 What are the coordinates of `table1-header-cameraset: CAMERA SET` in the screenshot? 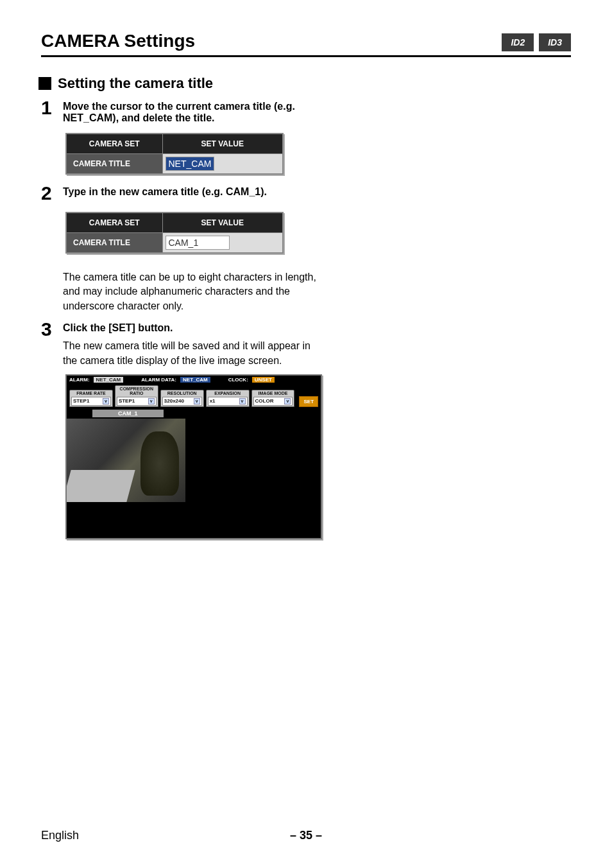 It's located at (114, 144).